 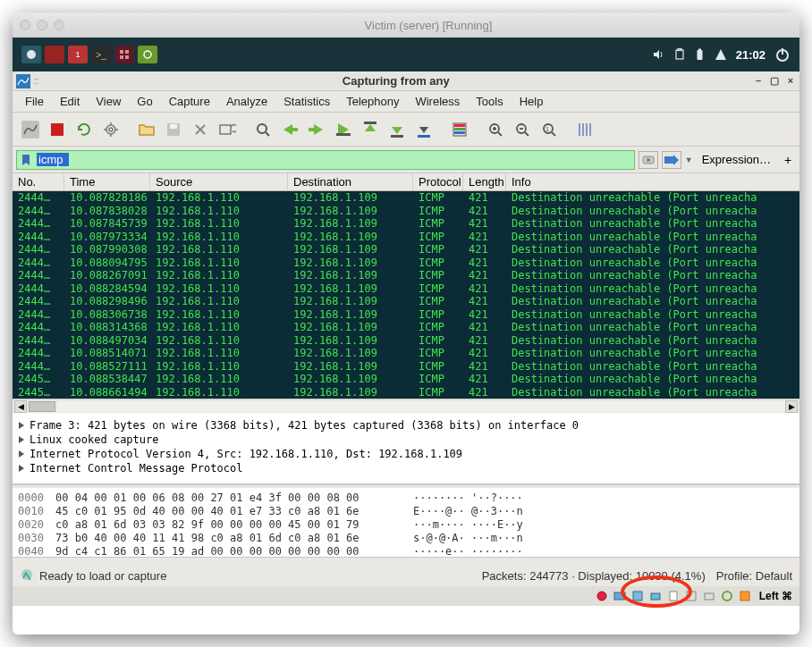 What do you see at coordinates (27, 160) in the screenshot?
I see `filter-bookmark-icon` at bounding box center [27, 160].